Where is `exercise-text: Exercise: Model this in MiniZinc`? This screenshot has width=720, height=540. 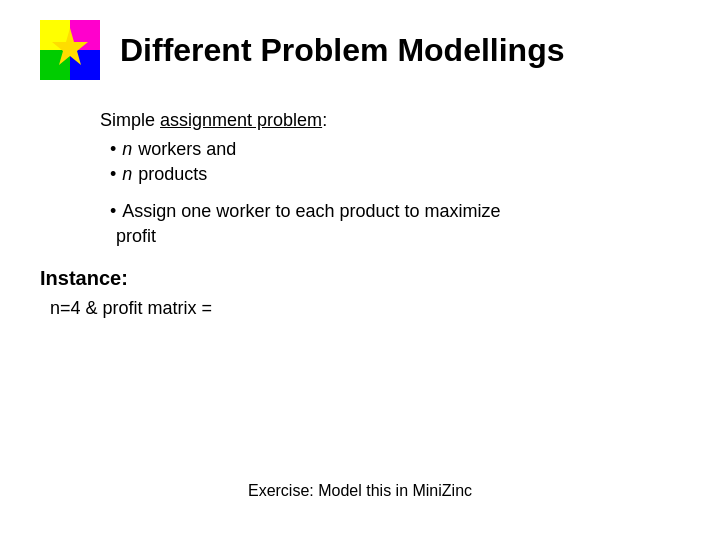 exercise-text: Exercise: Model this in MiniZinc is located at coordinates (360, 491).